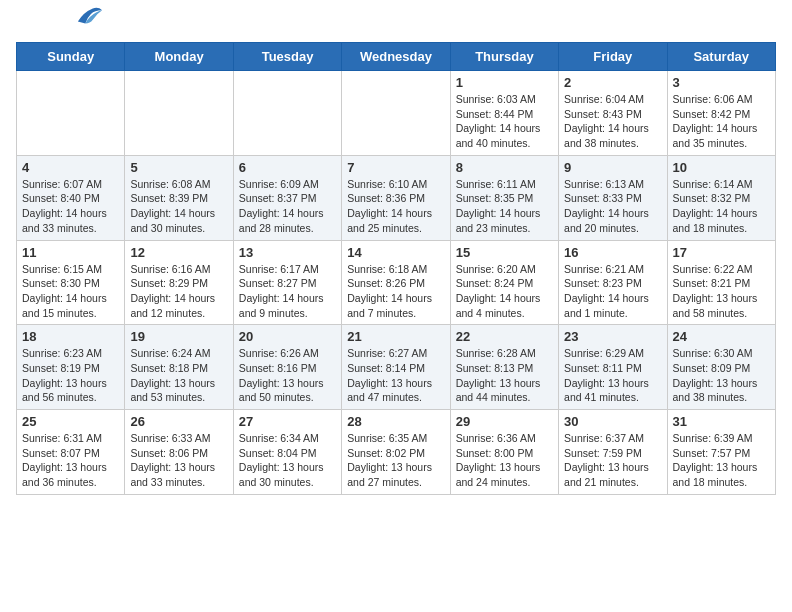  I want to click on calendar-header-row: SundayMondayTuesdayWednesdayThursdayFrid…, so click(396, 57).